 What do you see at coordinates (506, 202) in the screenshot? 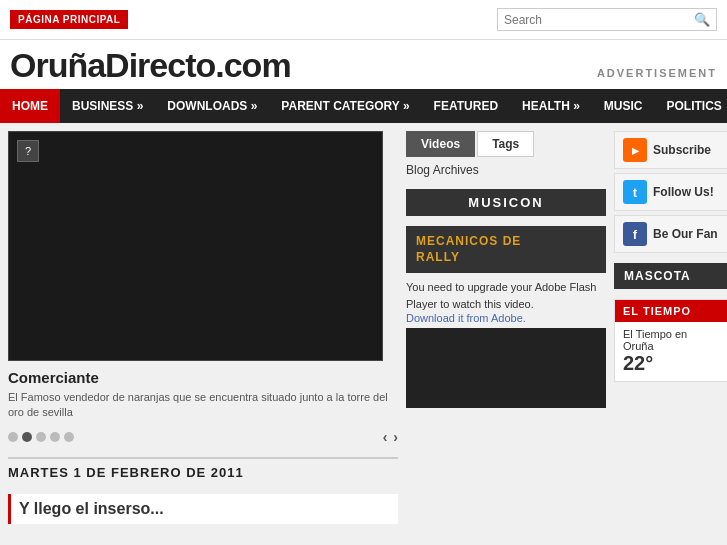
I see `musicon-bar: MUSICON` at bounding box center [506, 202].